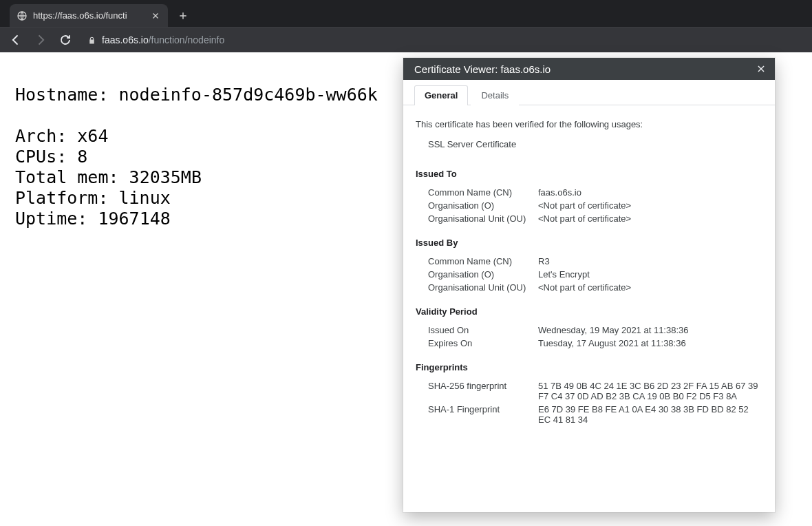  I want to click on issued-to-cn: Common Name (CN)faas.o6s.io, so click(589, 193).